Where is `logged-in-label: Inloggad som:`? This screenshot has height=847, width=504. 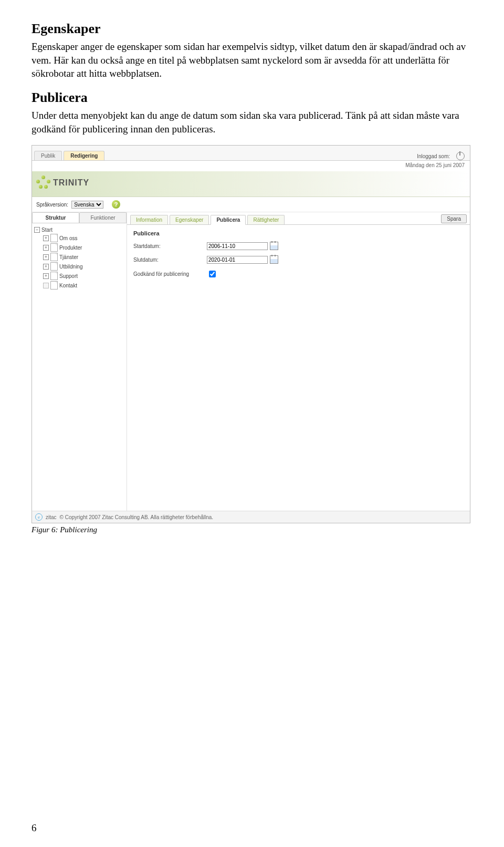 logged-in-label: Inloggad som: is located at coordinates (434, 157).